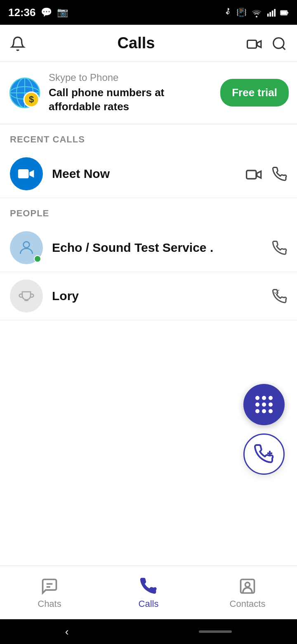 The image size is (297, 644). I want to click on chats-nav-icon, so click(50, 585).